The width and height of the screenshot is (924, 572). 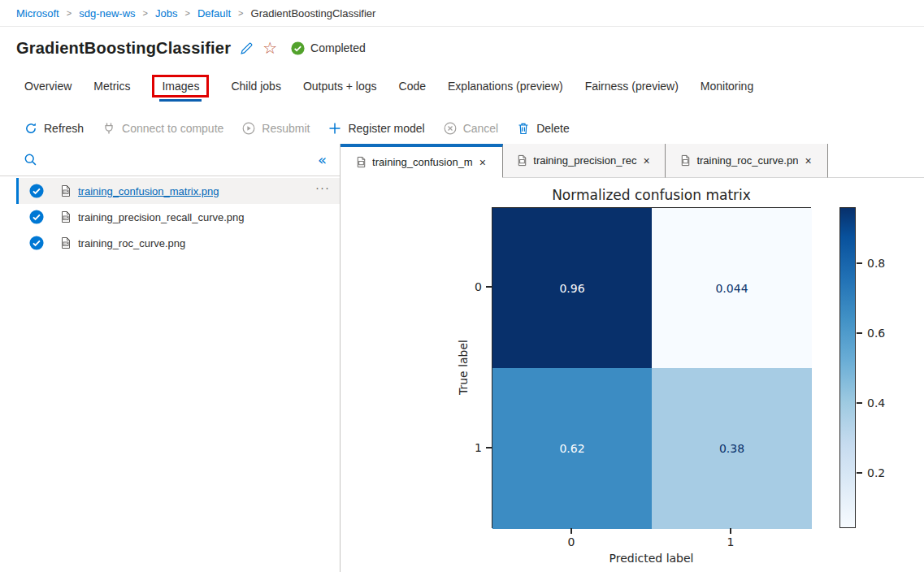 I want to click on file-name: training_precision_recall_curve.png, so click(x=161, y=218).